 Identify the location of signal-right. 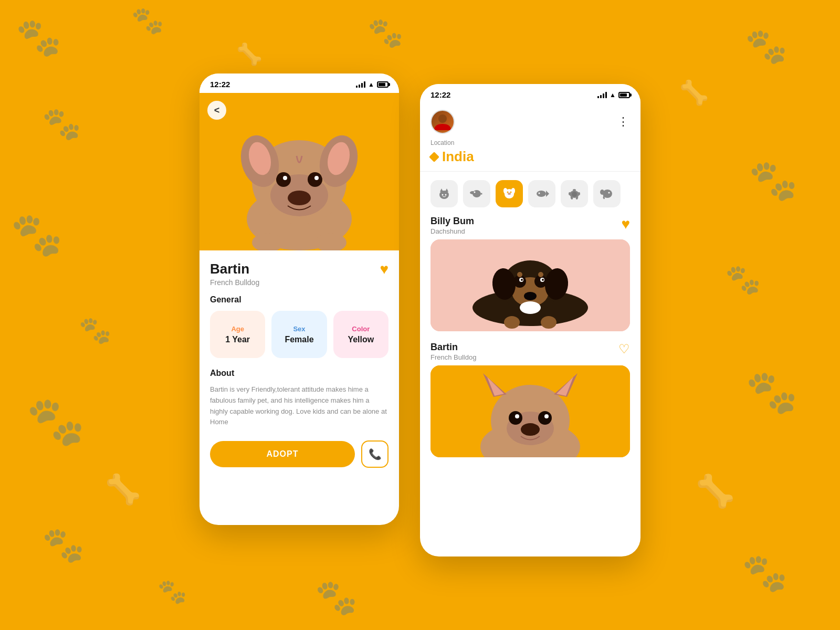
(602, 95).